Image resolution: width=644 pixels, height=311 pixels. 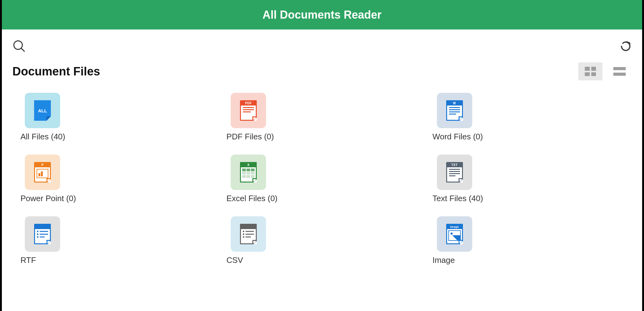 I want to click on category-label: Word Files (0), so click(x=454, y=137).